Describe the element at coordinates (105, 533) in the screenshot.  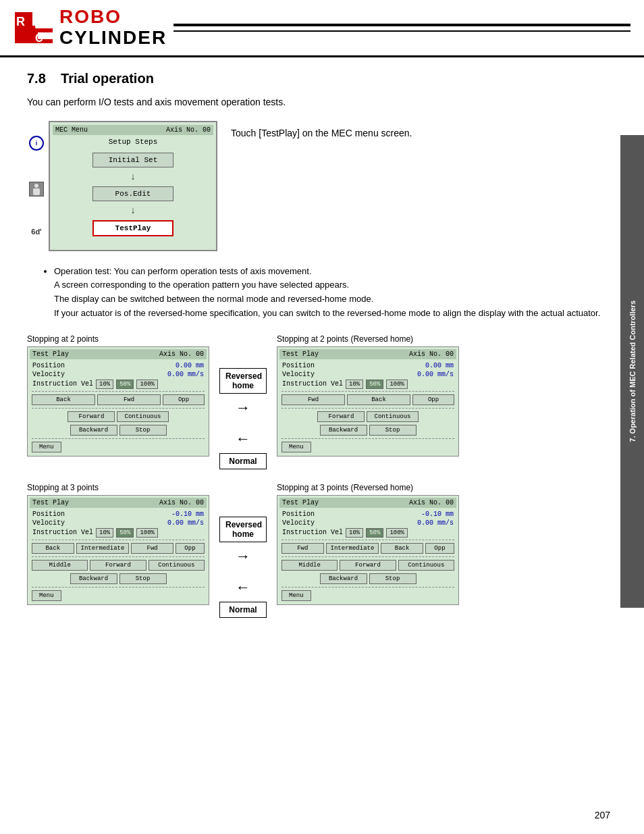
I see `vel-10-3pt: 10%` at that location.